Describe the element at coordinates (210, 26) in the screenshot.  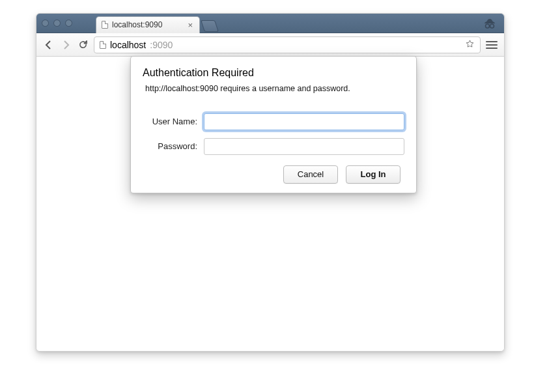
I see `new-tab-button` at that location.